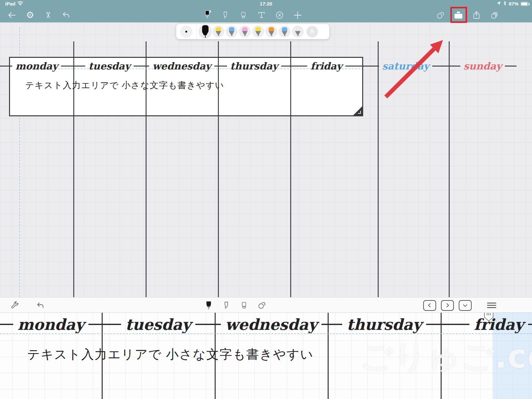 The image size is (532, 399). What do you see at coordinates (12, 15) in the screenshot?
I see `back-button` at bounding box center [12, 15].